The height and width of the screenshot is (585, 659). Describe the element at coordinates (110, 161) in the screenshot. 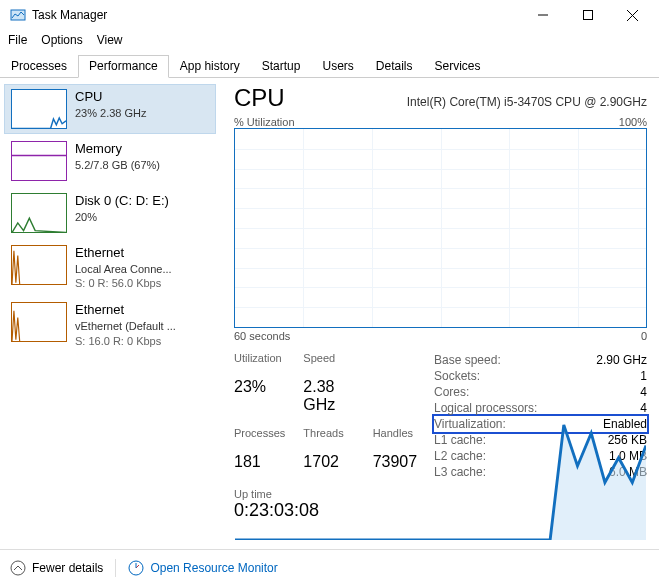

I see `sidebar-item-memory: Memory 5.2/7.8 GB (67%)` at that location.